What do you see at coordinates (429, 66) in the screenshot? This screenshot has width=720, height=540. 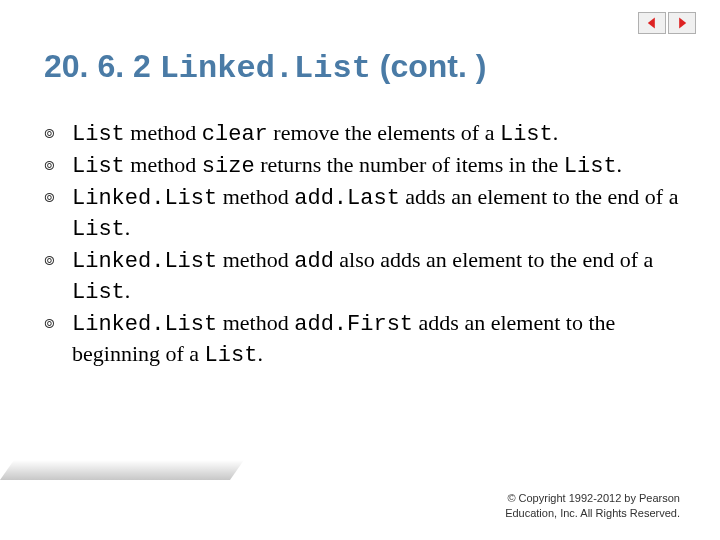 I see `title-rest: (cont. )` at bounding box center [429, 66].